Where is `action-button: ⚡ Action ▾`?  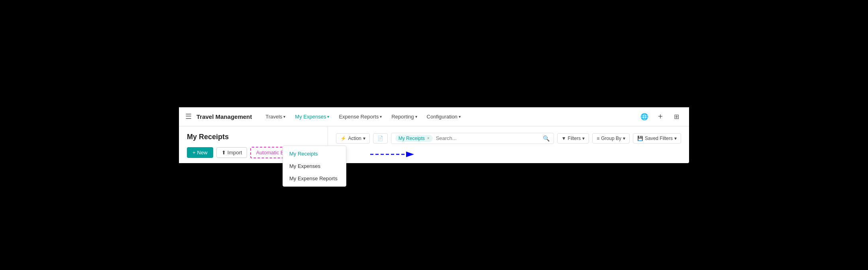 action-button: ⚡ Action ▾ is located at coordinates (353, 138).